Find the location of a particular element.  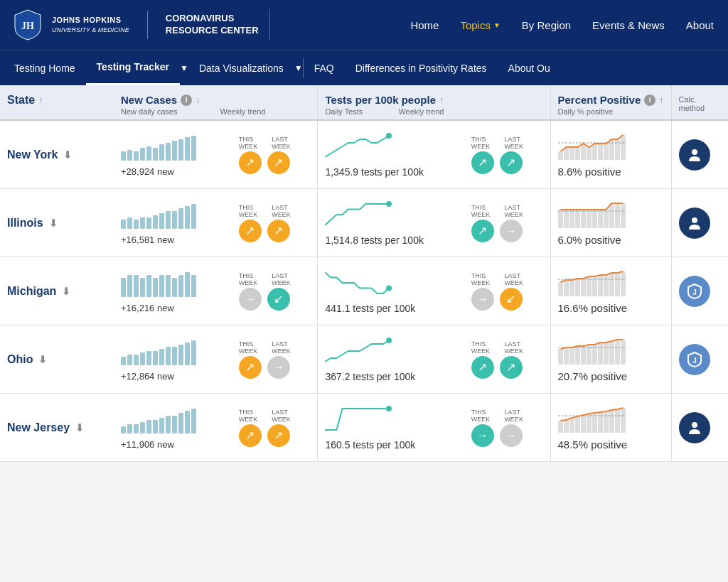

tests-last-week-label: LASTWEEK is located at coordinates (513, 211).